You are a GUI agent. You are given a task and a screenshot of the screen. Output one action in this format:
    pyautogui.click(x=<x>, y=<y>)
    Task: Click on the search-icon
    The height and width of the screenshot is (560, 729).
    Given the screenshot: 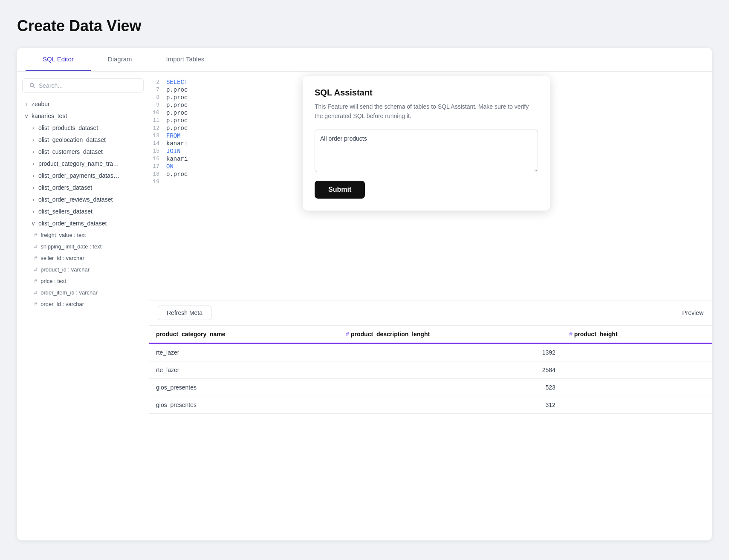 What is the action you would take?
    pyautogui.click(x=32, y=86)
    